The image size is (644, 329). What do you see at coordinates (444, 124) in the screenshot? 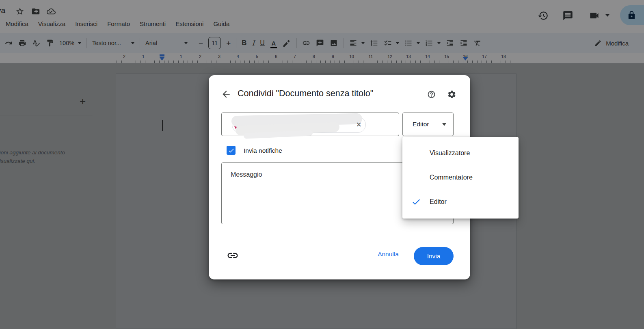
I see `chevron-down-icon` at bounding box center [444, 124].